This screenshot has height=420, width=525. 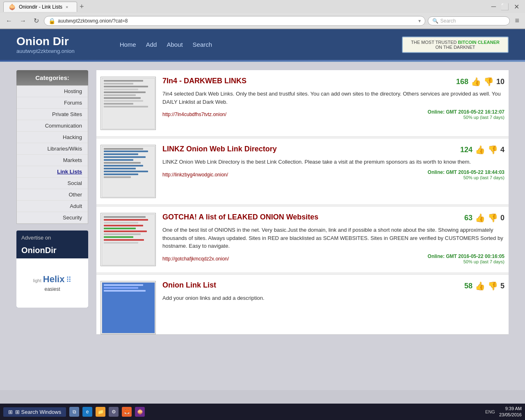 What do you see at coordinates (333, 298) in the screenshot?
I see `listing-4-description: Add your onion links and add a descripti…` at bounding box center [333, 298].